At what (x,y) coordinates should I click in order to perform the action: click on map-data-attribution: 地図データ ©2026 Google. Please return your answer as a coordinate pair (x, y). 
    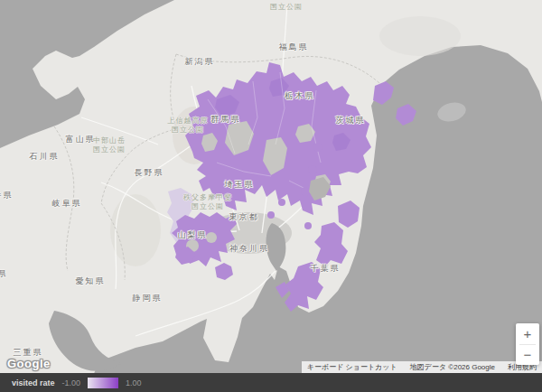
    Looking at the image, I should click on (453, 367).